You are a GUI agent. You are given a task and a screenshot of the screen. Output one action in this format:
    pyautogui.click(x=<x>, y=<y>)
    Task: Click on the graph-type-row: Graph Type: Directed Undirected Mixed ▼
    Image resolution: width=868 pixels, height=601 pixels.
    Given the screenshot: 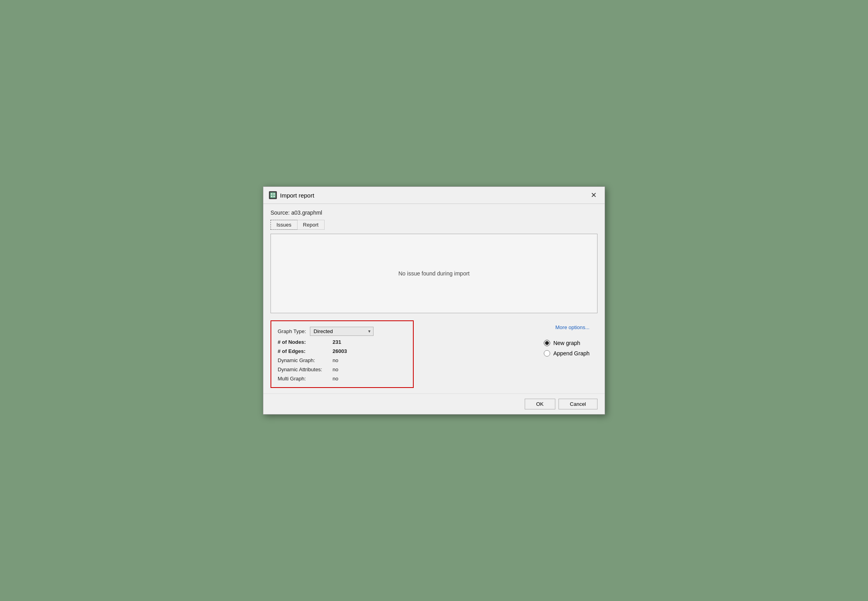 What is the action you would take?
    pyautogui.click(x=342, y=332)
    